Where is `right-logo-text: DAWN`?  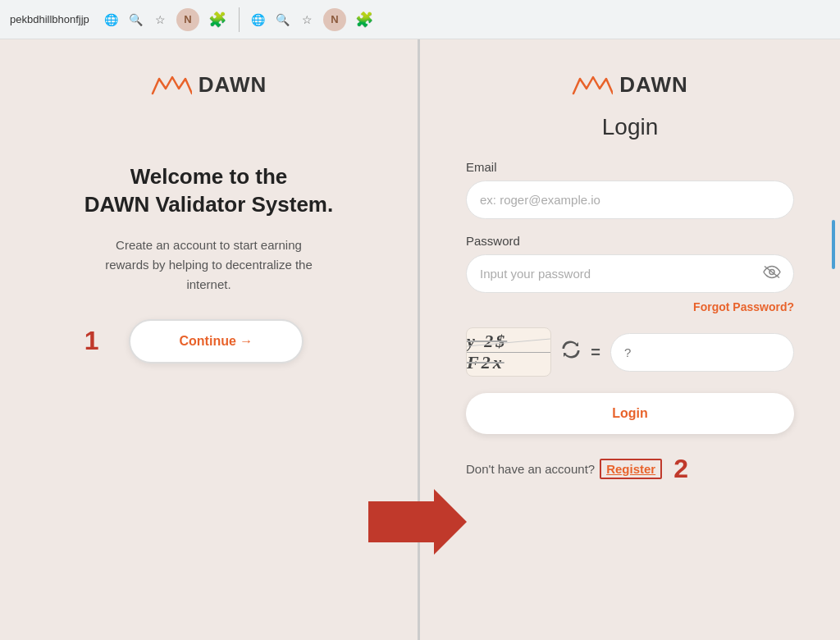
right-logo-text: DAWN is located at coordinates (653, 85).